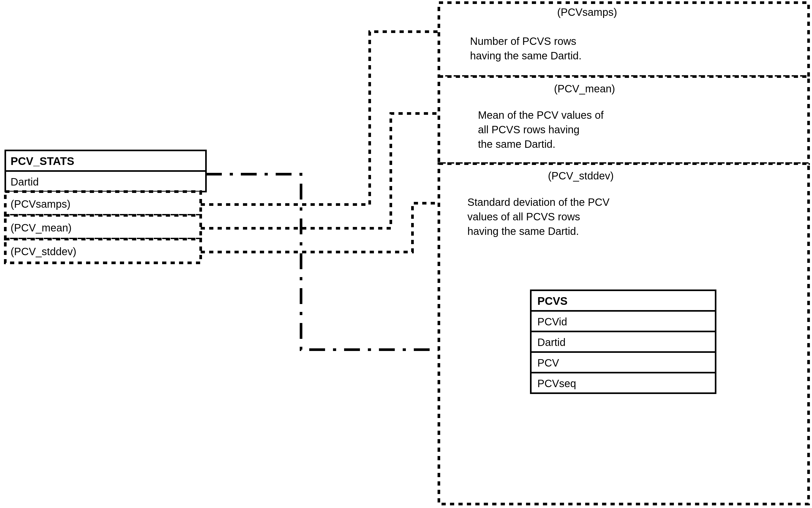  I want to click on note-pcvstddev-line1: Standard deviation of the PCV, so click(538, 202).